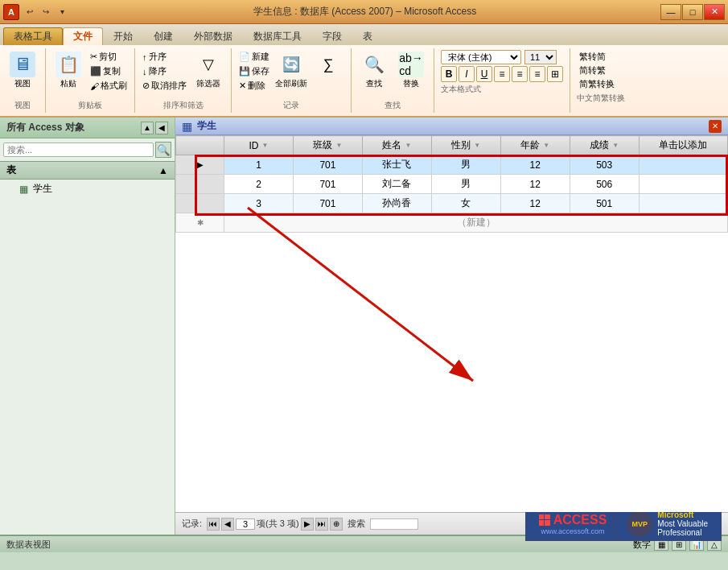  What do you see at coordinates (368, 36) in the screenshot?
I see `tab-table: 表` at bounding box center [368, 36].